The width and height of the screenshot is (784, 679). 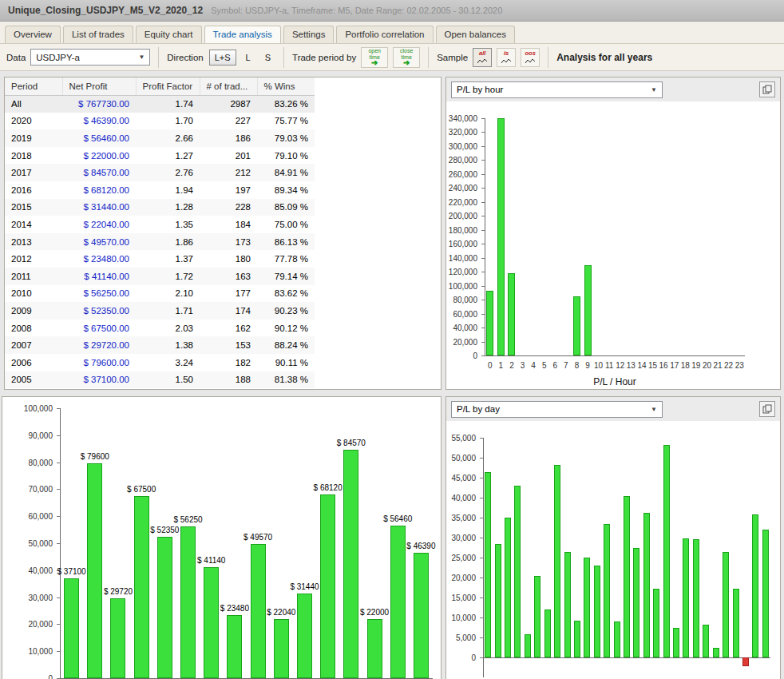 I want to click on sample-out-of-sample-button: oos, so click(x=530, y=58).